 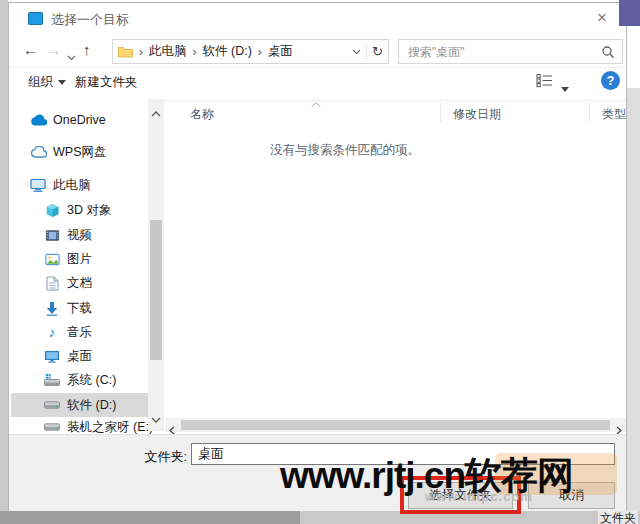 What do you see at coordinates (618, 517) in the screenshot?
I see `background-window-text: 文件夹` at bounding box center [618, 517].